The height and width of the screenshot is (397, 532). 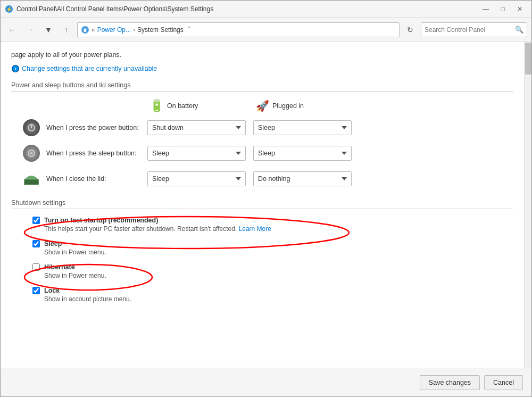 What do you see at coordinates (469, 30) in the screenshot?
I see `search-input` at bounding box center [469, 30].